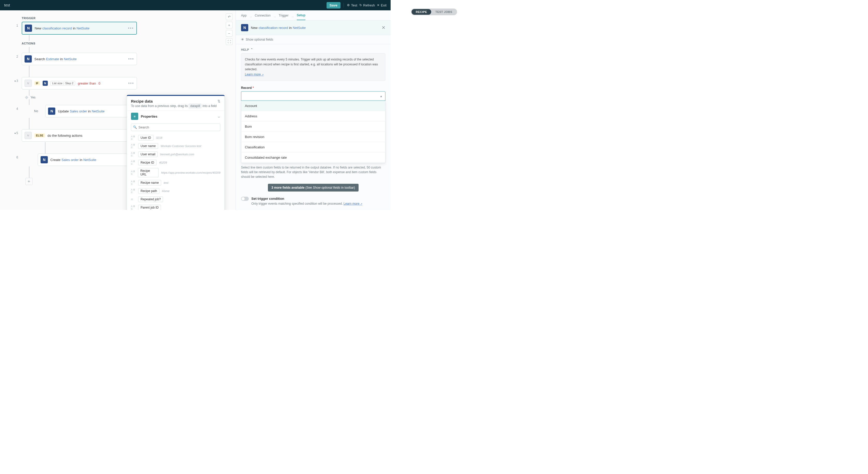 This screenshot has height=474, width=868. Describe the element at coordinates (421, 12) in the screenshot. I see `tab-recipe: RECIPE` at that location.